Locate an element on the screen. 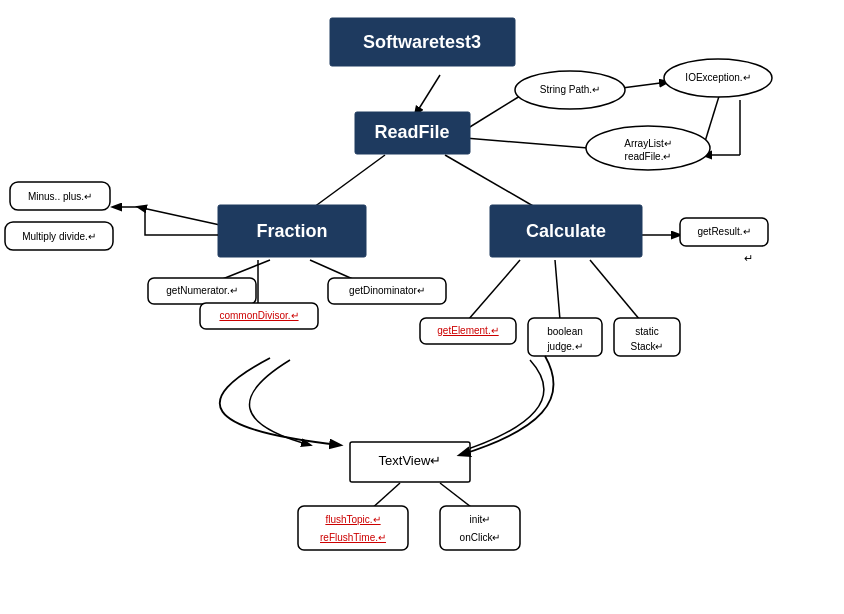 This screenshot has height=614, width=844. line-fraction-minus is located at coordinates (179, 216).